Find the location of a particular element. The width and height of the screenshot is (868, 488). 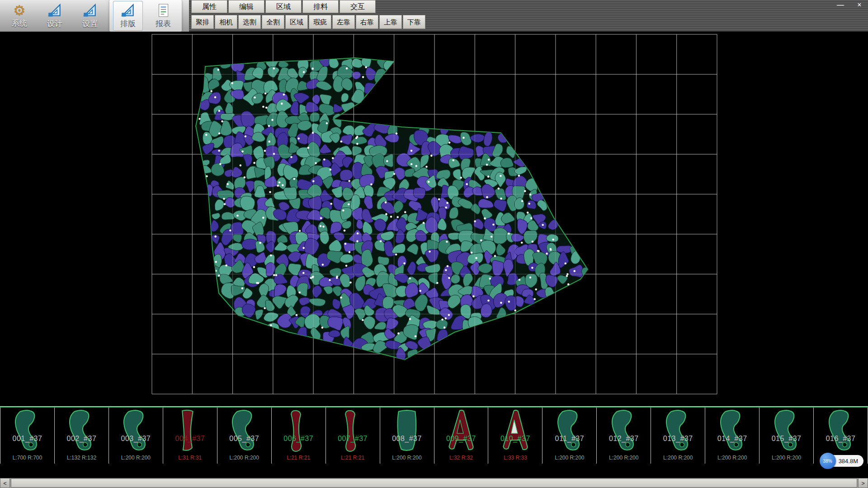

part-name: 012_#37 is located at coordinates (624, 439).